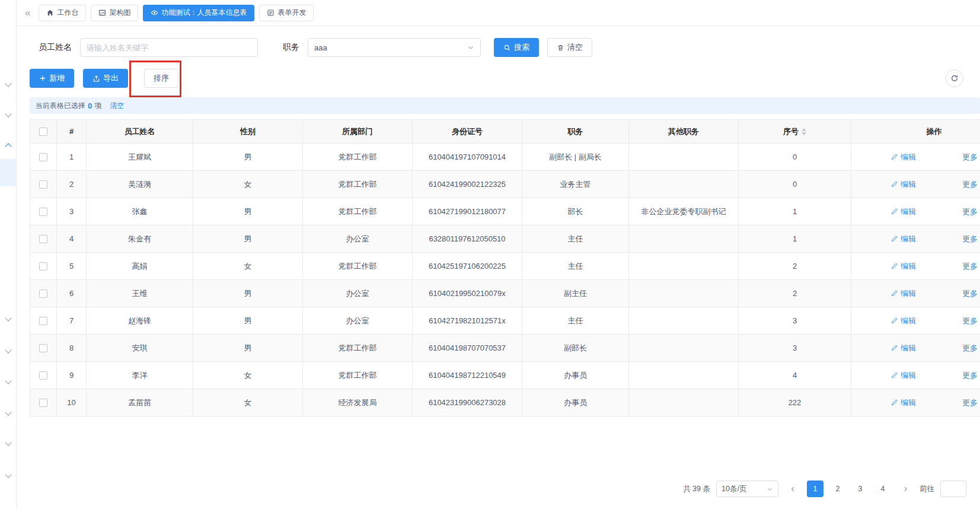 The width and height of the screenshot is (980, 509). I want to click on sort-button: 排序, so click(161, 78).